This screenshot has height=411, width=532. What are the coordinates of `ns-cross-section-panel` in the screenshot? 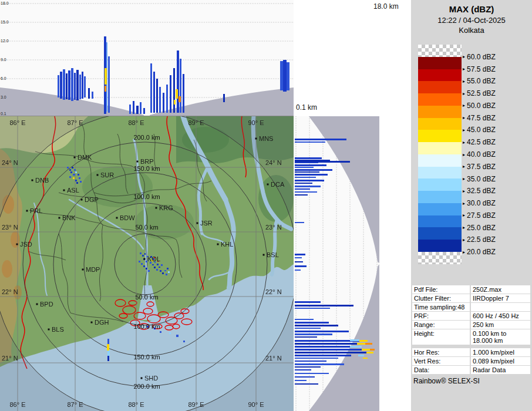 It's located at (336, 264).